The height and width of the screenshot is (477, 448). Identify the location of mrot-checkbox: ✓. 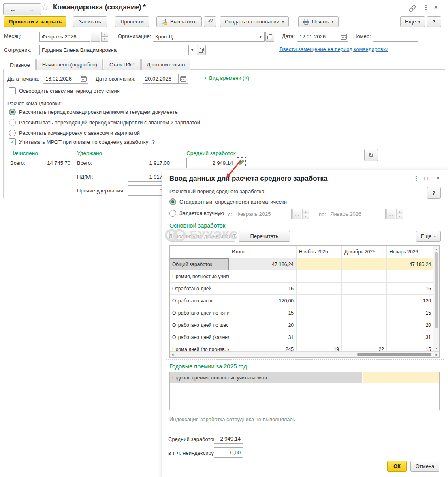
(12, 142).